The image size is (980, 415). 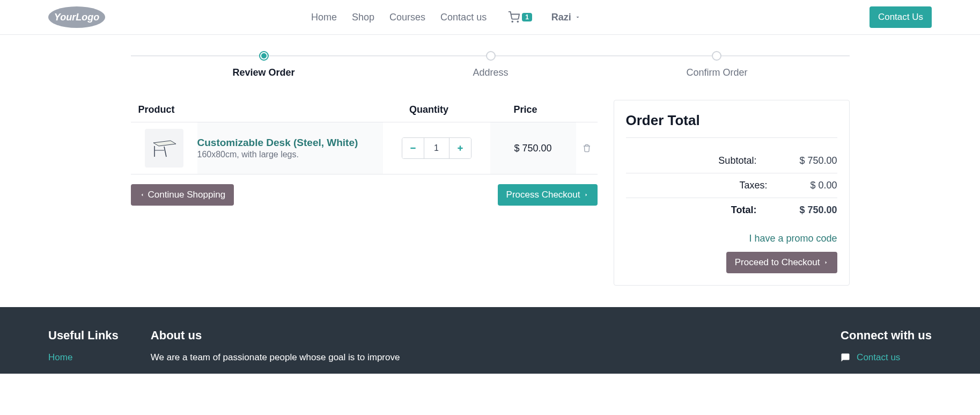 What do you see at coordinates (413, 148) in the screenshot?
I see `qty-decrease-button` at bounding box center [413, 148].